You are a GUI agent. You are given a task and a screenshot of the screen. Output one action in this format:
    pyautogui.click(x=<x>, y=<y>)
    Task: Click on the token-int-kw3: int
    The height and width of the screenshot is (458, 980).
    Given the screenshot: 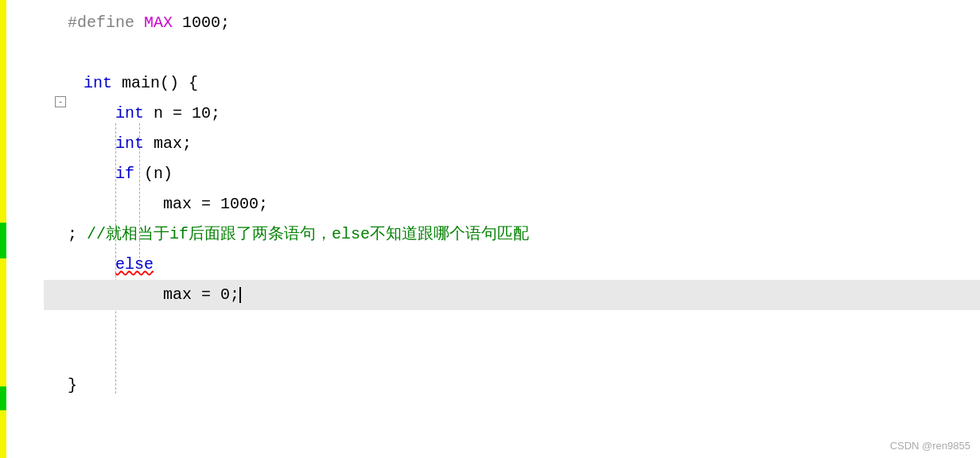 What is the action you would take?
    pyautogui.click(x=130, y=144)
    